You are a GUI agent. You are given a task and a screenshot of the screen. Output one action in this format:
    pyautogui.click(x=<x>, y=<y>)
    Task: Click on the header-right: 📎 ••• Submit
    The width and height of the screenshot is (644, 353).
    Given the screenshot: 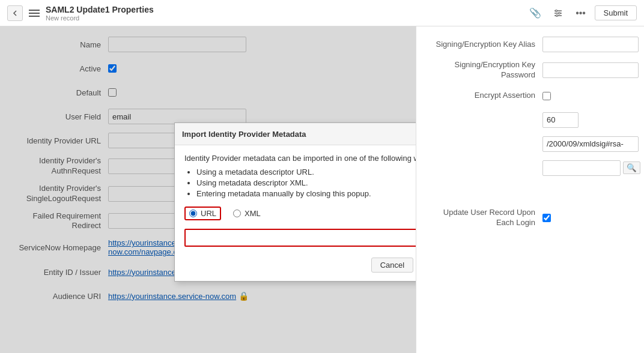 What is the action you would take?
    pyautogui.click(x=582, y=13)
    